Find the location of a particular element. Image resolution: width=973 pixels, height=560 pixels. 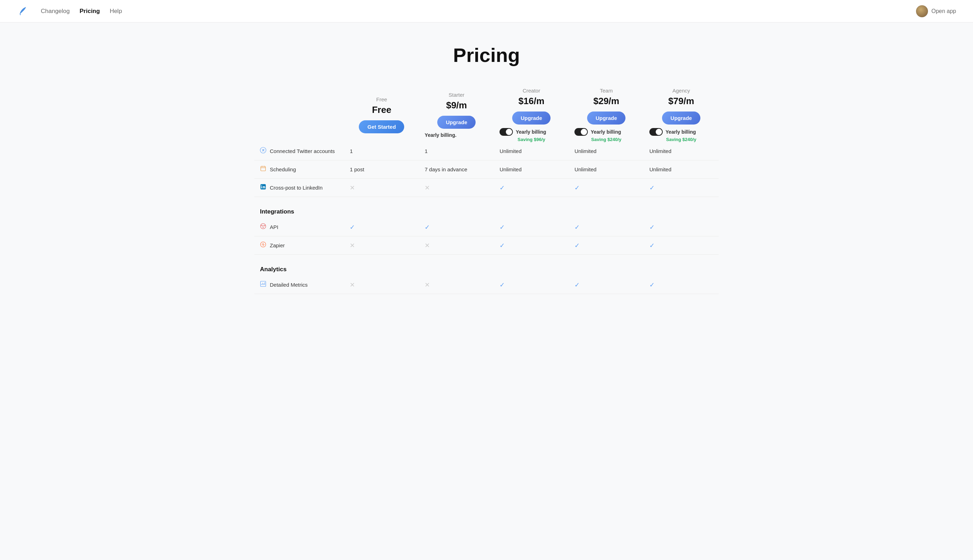

yearly-toggle-creator is located at coordinates (506, 132).